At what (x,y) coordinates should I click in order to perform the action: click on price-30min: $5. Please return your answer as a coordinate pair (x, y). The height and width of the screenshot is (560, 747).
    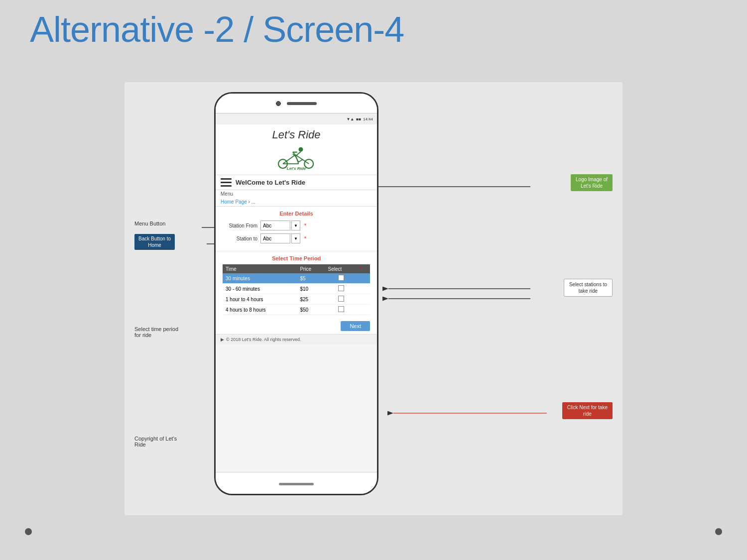
    Looking at the image, I should click on (311, 279).